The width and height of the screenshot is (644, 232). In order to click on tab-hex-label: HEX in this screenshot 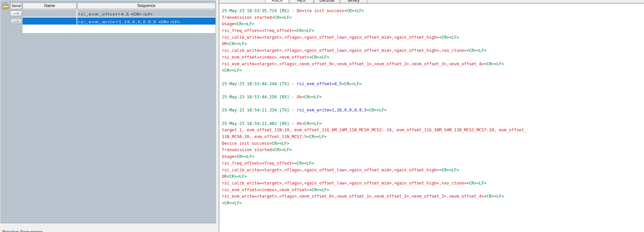, I will do `click(301, 1)`.